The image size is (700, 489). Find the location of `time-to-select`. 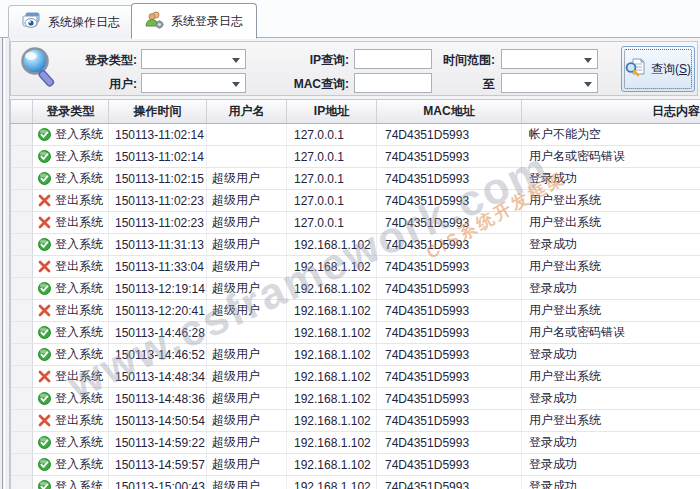

time-to-select is located at coordinates (550, 83).